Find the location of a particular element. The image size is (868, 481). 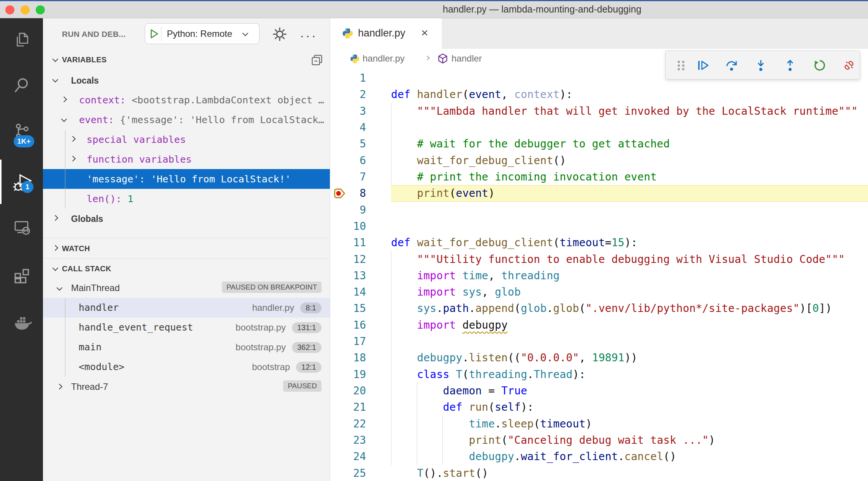

call-stack-frame-row: <module>bootstrap12:1 is located at coordinates (186, 367).